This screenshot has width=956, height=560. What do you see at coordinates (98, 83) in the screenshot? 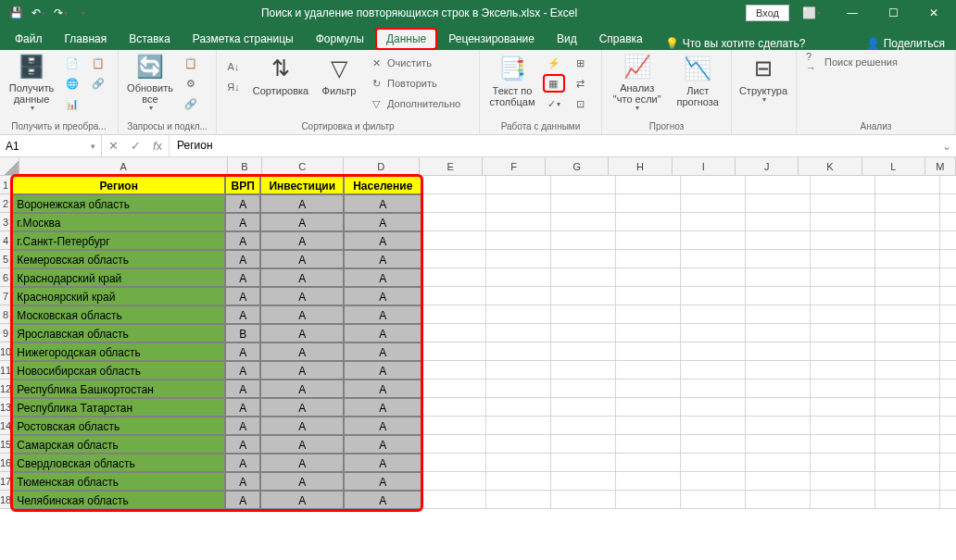
I see `existing-conn-icon: 🔗` at bounding box center [98, 83].